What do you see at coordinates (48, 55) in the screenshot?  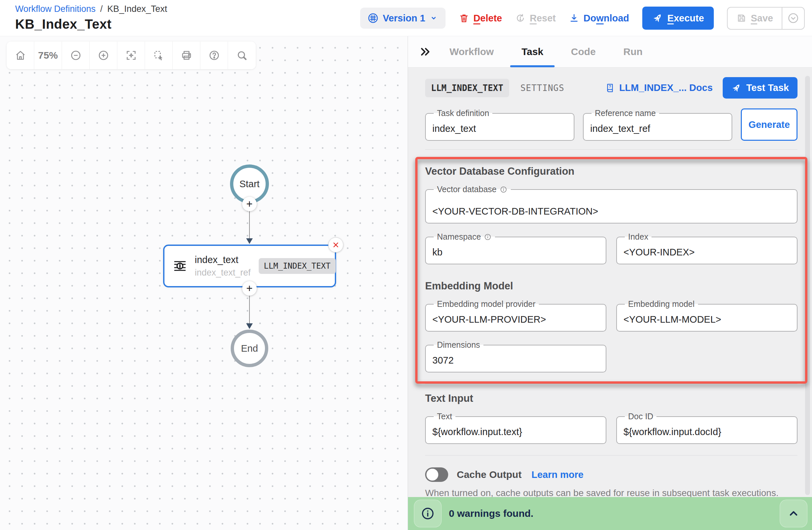 I see `zoom-level-indicator: 75%` at bounding box center [48, 55].